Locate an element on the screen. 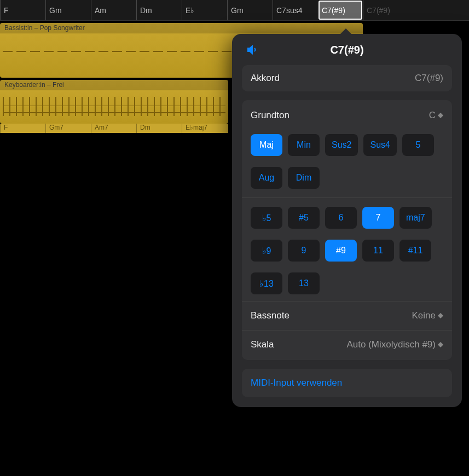 Image resolution: width=469 pixels, height=476 pixels. midi-input-button: MIDI-Input verwenden is located at coordinates (347, 383).